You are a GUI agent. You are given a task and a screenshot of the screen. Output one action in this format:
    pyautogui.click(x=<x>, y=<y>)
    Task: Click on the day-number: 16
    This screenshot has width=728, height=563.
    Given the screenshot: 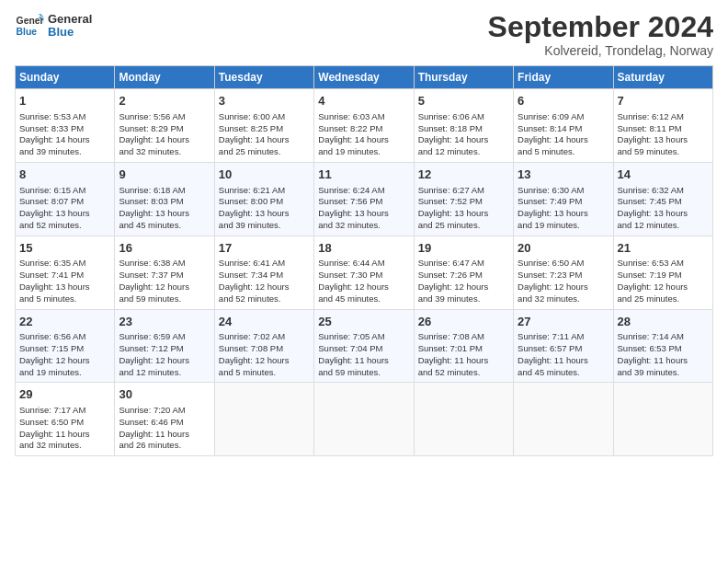 What is the action you would take?
    pyautogui.click(x=164, y=248)
    